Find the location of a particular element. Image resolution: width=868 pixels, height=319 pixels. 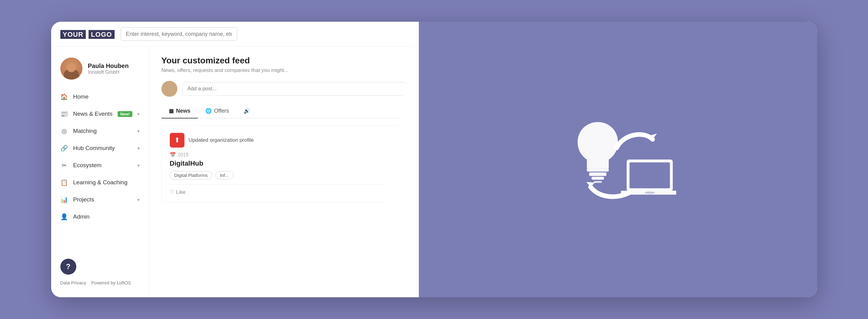

sidebar-item-projects: 📊 Projects ▾ is located at coordinates (100, 199).